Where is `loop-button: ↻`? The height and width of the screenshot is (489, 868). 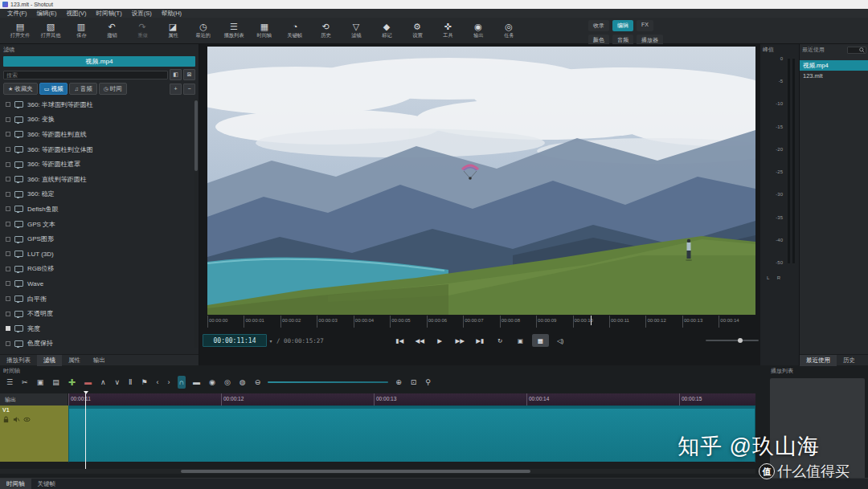
loop-button: ↻ is located at coordinates (500, 340).